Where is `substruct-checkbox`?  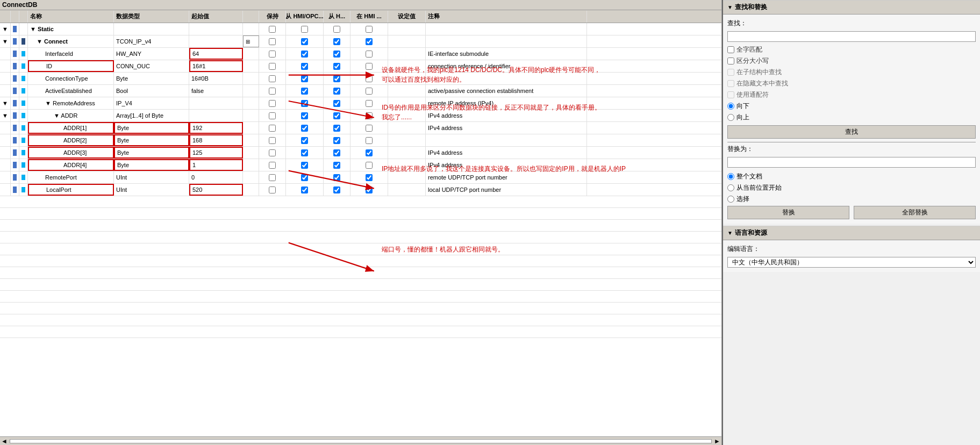 substruct-checkbox is located at coordinates (731, 72).